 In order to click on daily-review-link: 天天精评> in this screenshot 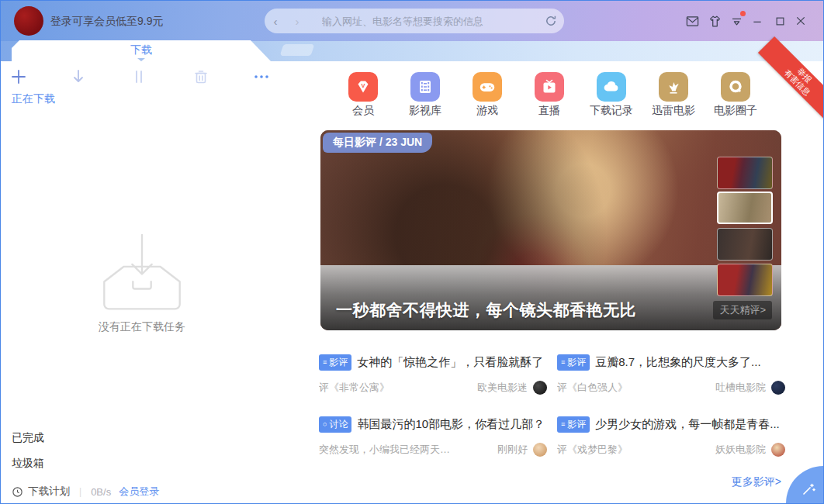, I will do `click(743, 310)`.